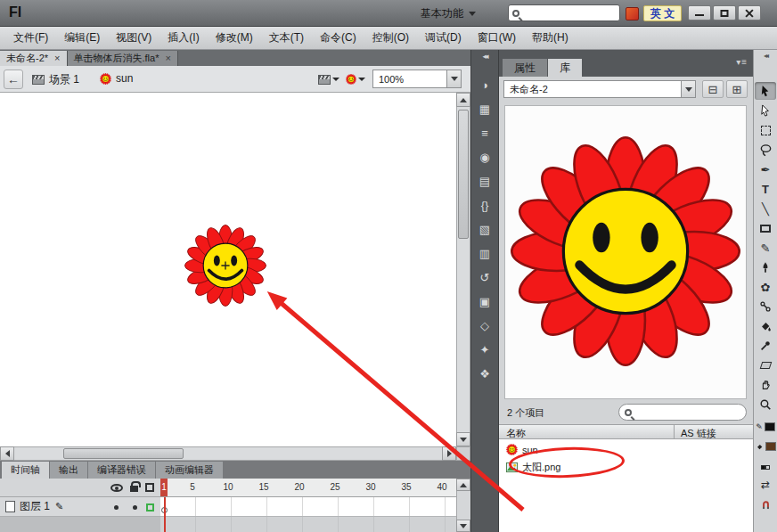 The image size is (777, 532). I want to click on menu-debug: 调试(D), so click(444, 37).